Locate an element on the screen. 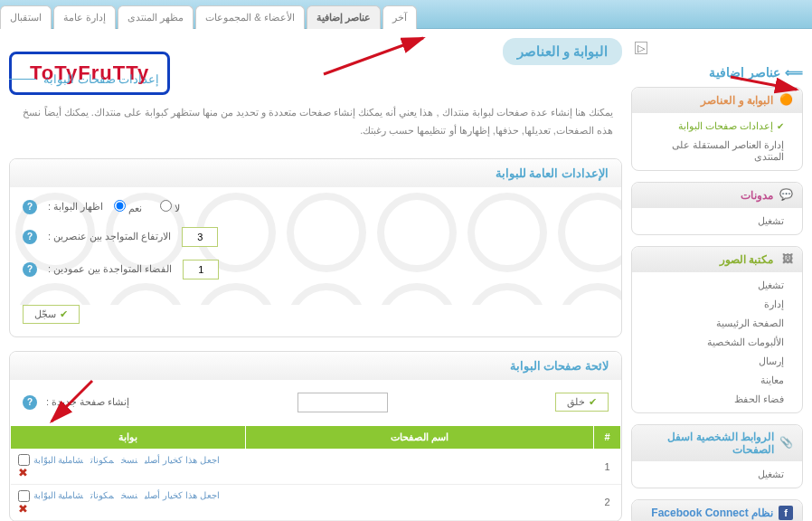  radio-no-label: لا is located at coordinates (170, 207).